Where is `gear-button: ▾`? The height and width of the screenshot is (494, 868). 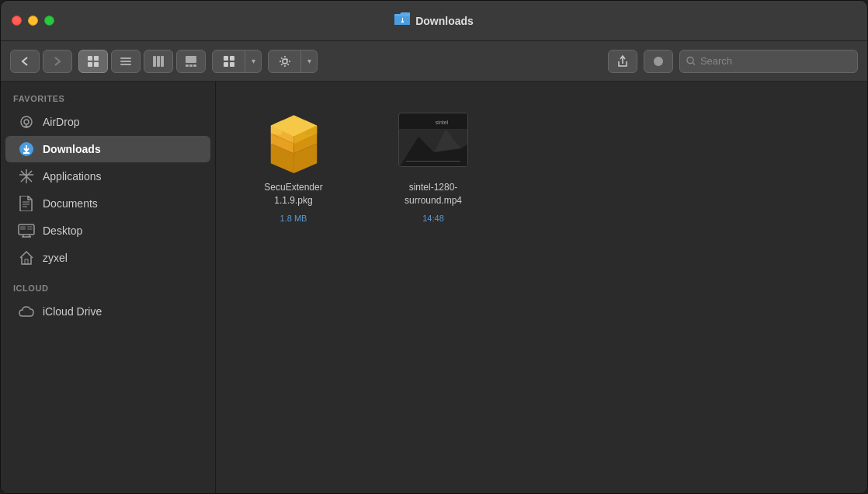
gear-button: ▾ is located at coordinates (293, 61).